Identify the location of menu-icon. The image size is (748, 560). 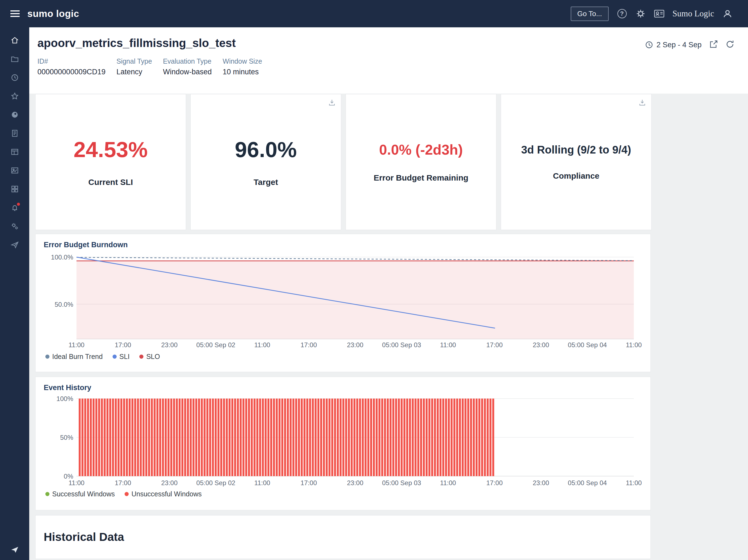
(15, 14).